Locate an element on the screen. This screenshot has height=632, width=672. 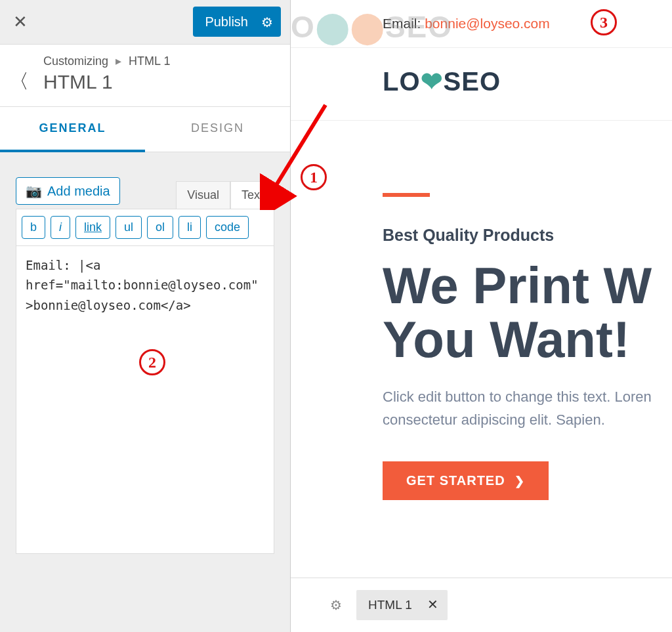
panel-tabs: GENERAL DESIGN is located at coordinates (145, 130).